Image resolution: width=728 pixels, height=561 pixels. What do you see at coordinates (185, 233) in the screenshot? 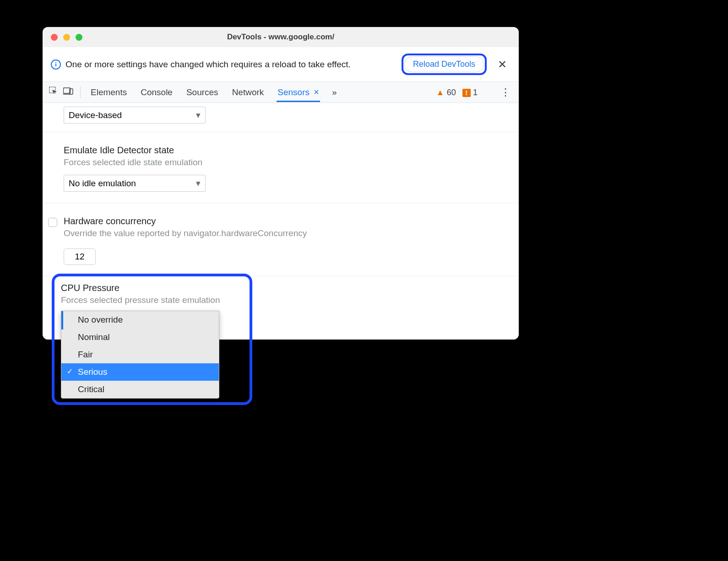
I see `concurrency-desc: Override the value reported by navigator…` at bounding box center [185, 233].